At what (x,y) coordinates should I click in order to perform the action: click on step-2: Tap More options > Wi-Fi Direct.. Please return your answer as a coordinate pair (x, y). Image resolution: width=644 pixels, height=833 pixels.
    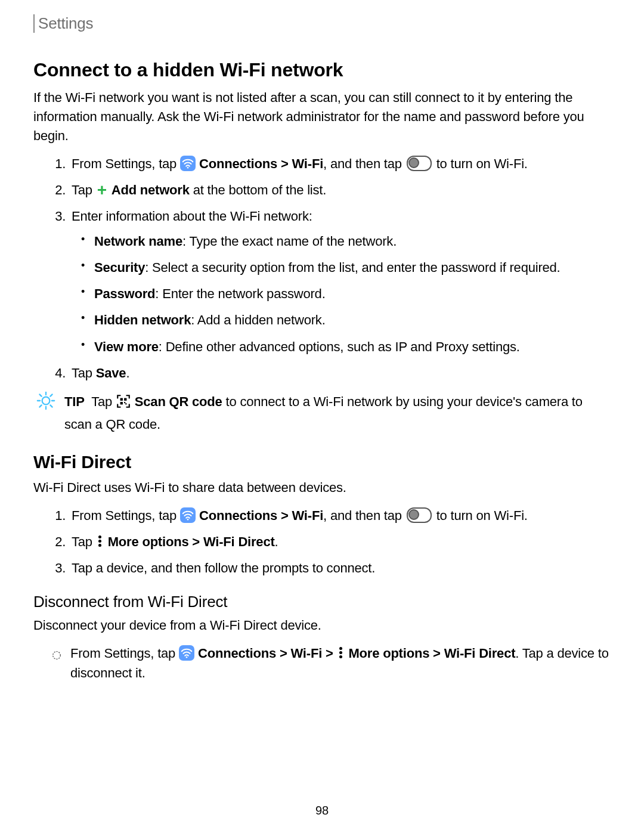
    Looking at the image, I should click on (340, 542).